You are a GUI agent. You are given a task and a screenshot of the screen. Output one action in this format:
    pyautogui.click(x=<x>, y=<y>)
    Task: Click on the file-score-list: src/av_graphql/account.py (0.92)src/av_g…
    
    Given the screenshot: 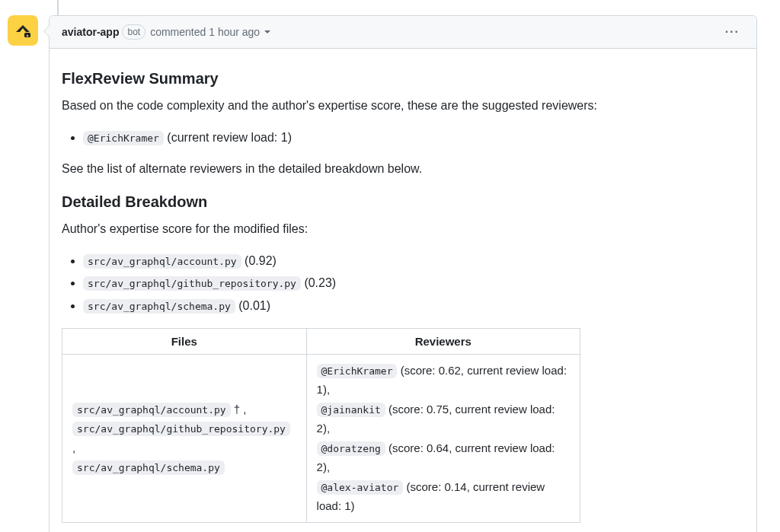 What is the action you would take?
    pyautogui.click(x=403, y=283)
    